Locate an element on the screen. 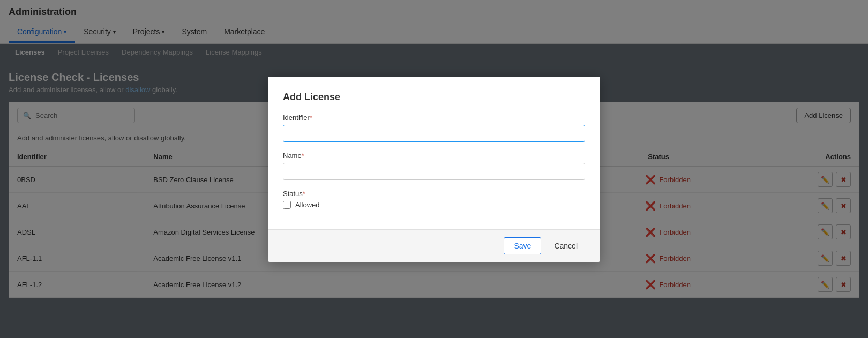  identifier-input is located at coordinates (434, 133).